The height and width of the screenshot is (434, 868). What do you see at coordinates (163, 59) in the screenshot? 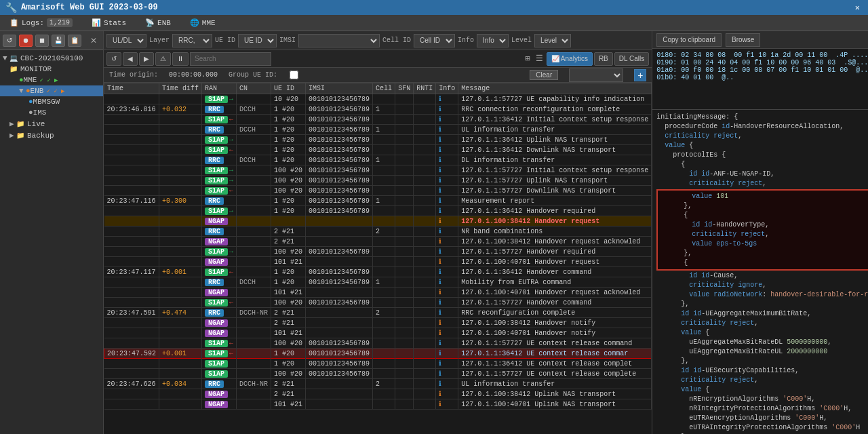
I see `warn-btn: ⚠` at bounding box center [163, 59].